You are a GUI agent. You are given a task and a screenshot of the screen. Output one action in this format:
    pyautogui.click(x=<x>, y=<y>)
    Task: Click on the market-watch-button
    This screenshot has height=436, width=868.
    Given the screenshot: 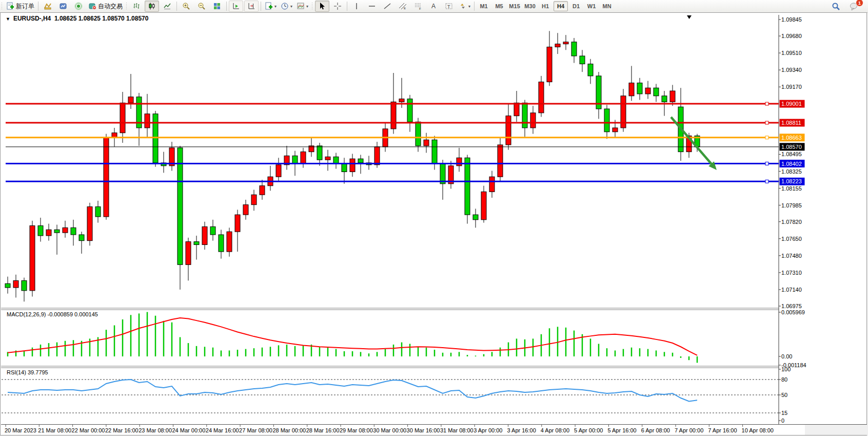 What is the action you would take?
    pyautogui.click(x=63, y=6)
    